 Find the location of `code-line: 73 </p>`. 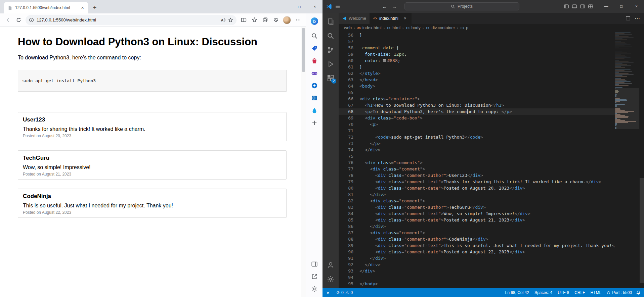

code-line: 73 </p> is located at coordinates (477, 144).